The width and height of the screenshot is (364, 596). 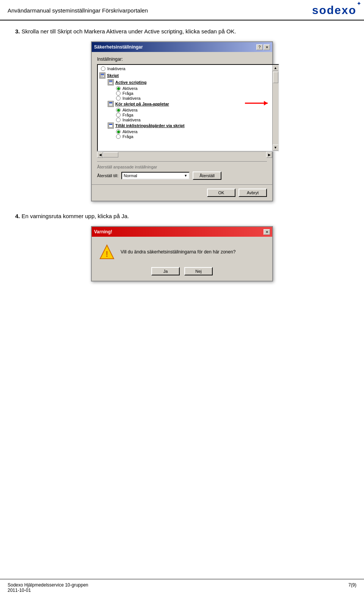 I want to click on reset-select: Normal ▼, so click(x=155, y=176).